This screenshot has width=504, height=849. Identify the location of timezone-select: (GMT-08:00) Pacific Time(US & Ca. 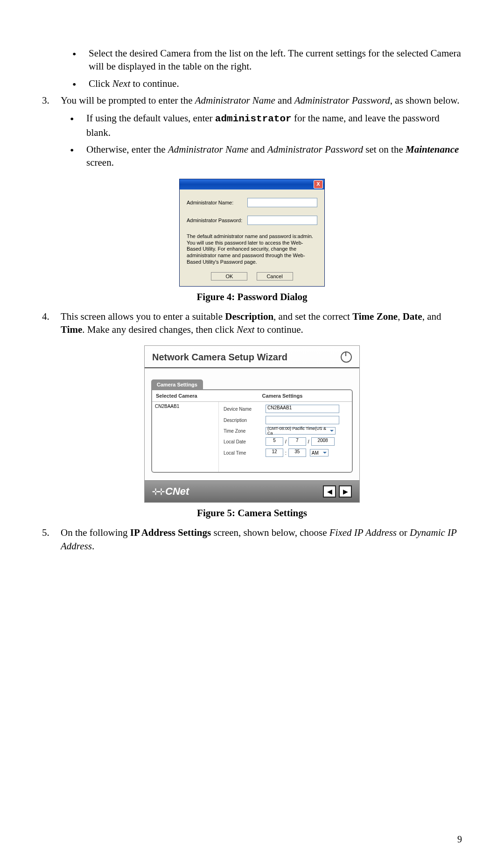
(301, 431).